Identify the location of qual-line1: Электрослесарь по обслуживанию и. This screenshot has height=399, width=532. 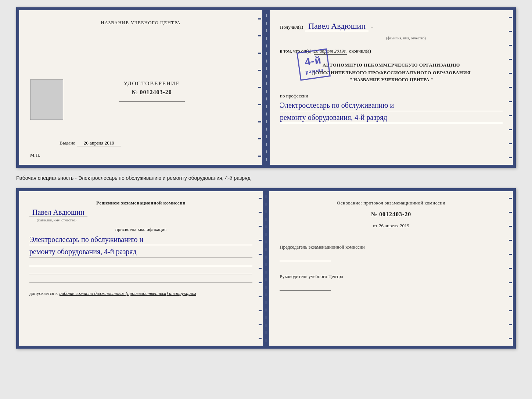
(141, 240).